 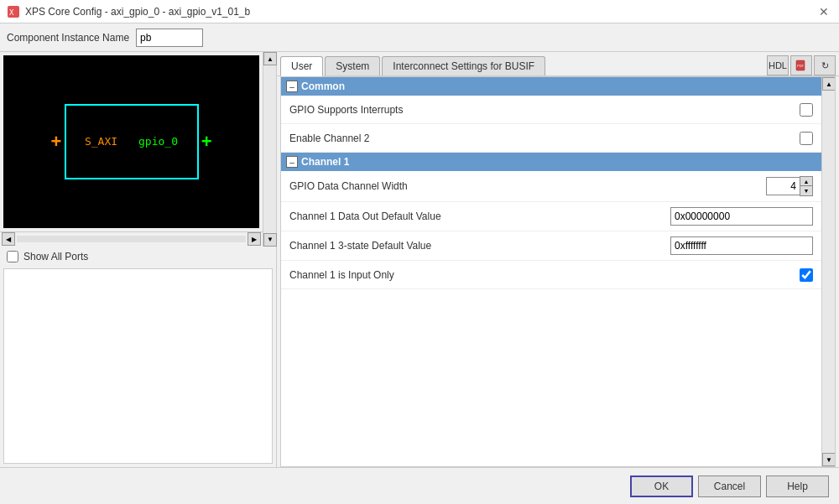 I want to click on settings-scroll-track, so click(x=829, y=272).